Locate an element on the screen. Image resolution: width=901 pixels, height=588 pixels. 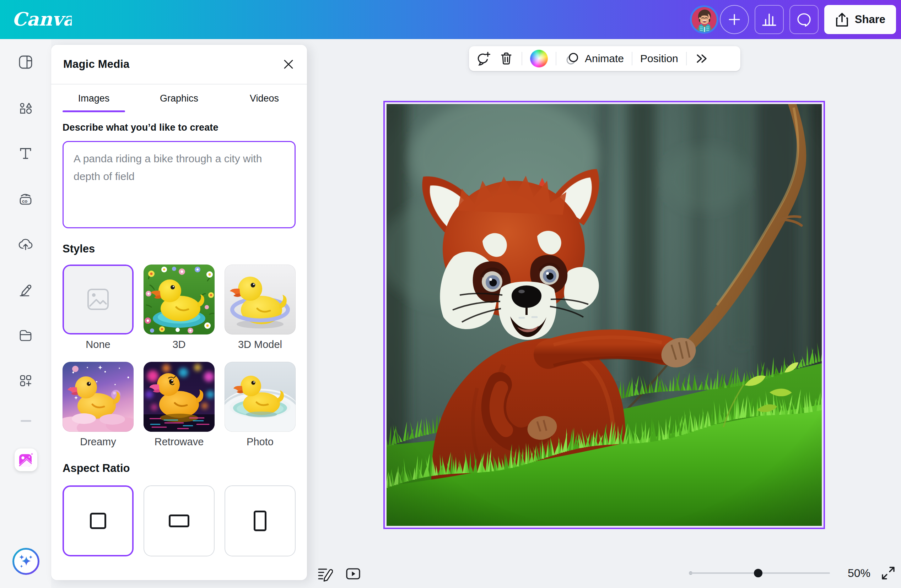
insights-button is located at coordinates (769, 20).